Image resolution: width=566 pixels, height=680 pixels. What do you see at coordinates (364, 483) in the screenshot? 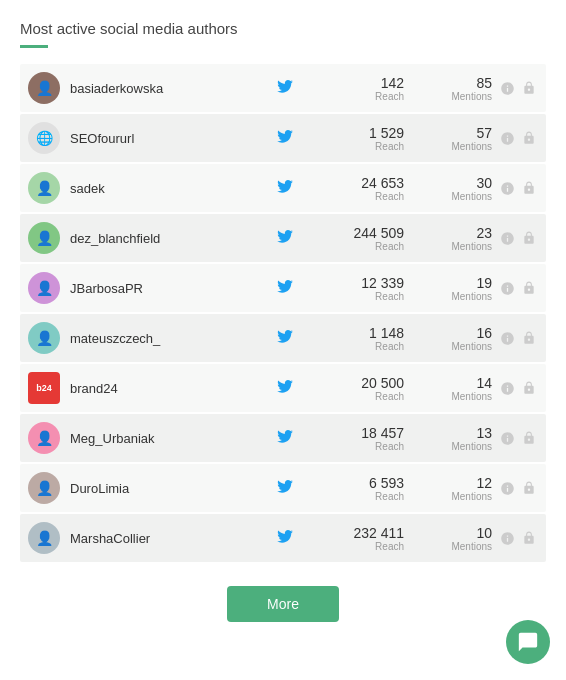
I see `reach-value: 6 593` at bounding box center [364, 483].